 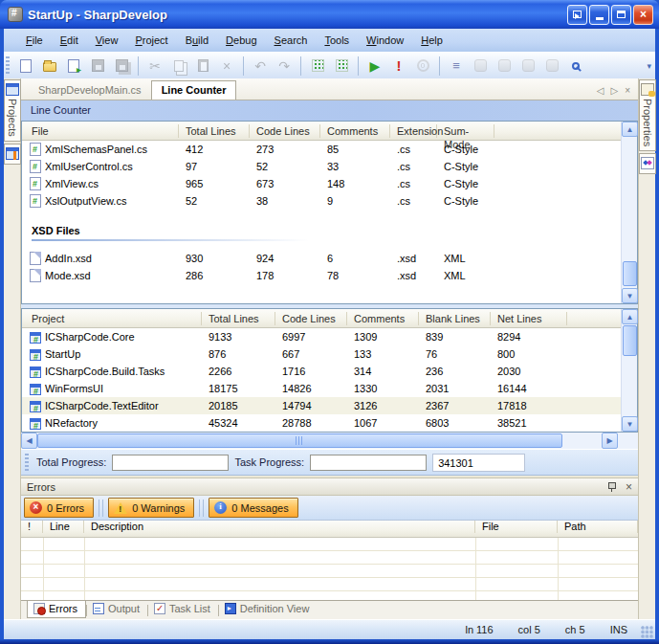 What do you see at coordinates (321, 337) in the screenshot?
I see `table-row: ICSharpCode.Core9133699713098398294` at bounding box center [321, 337].